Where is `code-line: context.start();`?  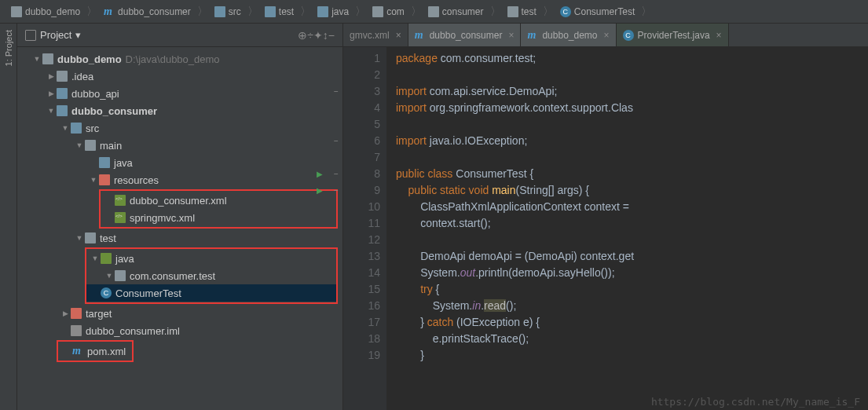
code-line: context.start(); is located at coordinates (632, 223).